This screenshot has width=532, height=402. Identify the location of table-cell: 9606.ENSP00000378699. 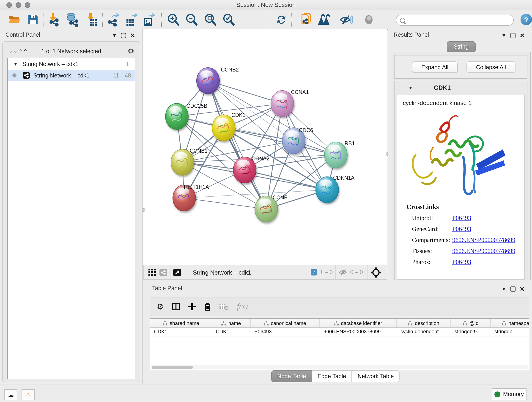
(358, 332).